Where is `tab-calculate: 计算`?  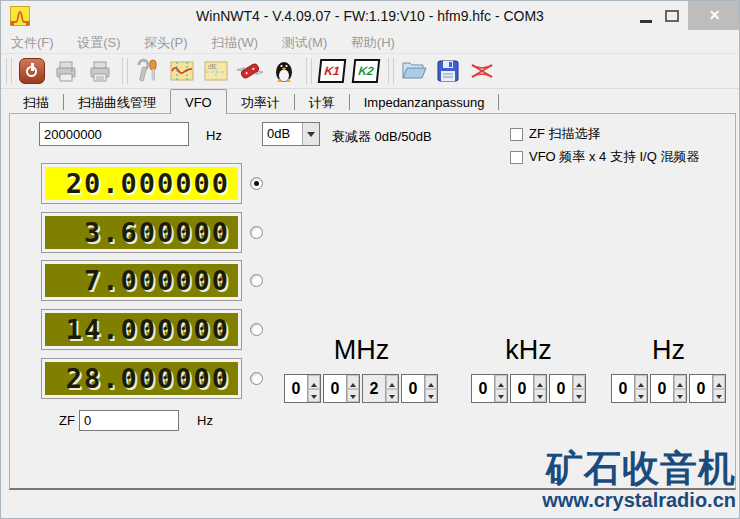
tab-calculate: 计算 is located at coordinates (322, 103).